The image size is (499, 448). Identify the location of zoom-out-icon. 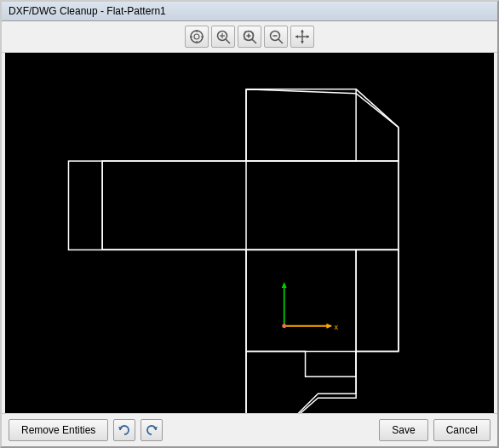
(276, 37).